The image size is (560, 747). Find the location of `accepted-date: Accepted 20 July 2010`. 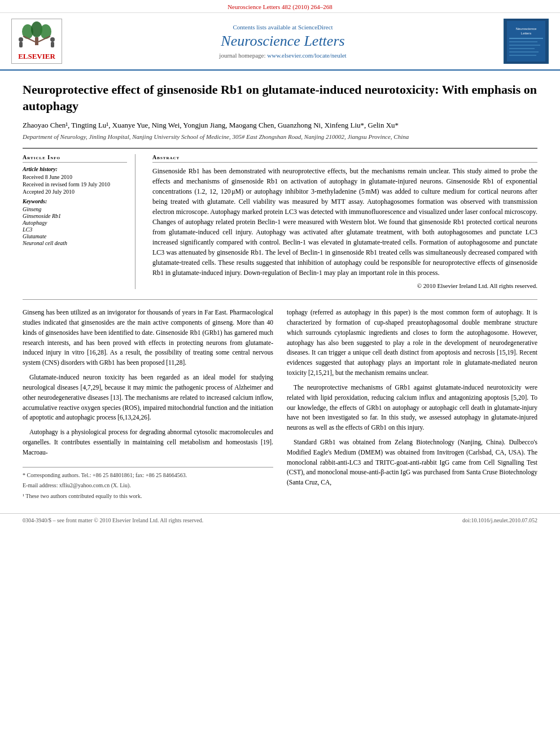

accepted-date: Accepted 20 July 2010 is located at coordinates (75, 192).